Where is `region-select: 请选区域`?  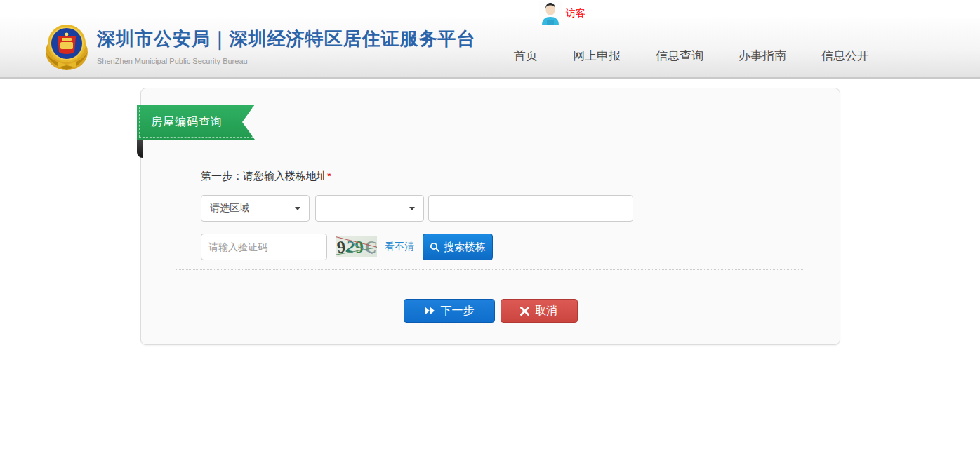 region-select: 请选区域 is located at coordinates (256, 208).